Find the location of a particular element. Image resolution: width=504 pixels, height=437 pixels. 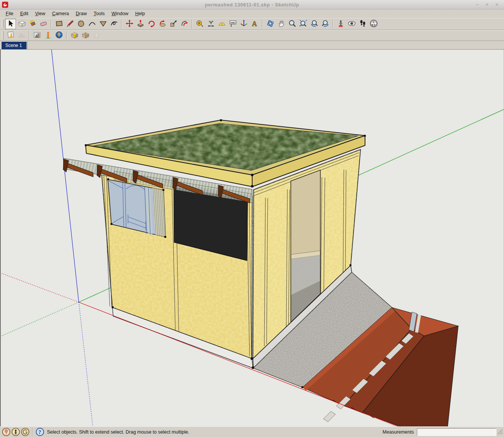

3d-text-icon: A is located at coordinates (255, 24).